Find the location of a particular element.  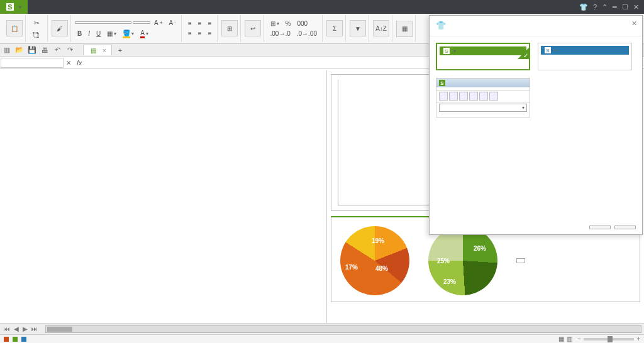

next-sheet-button: ▶ is located at coordinates (25, 329).